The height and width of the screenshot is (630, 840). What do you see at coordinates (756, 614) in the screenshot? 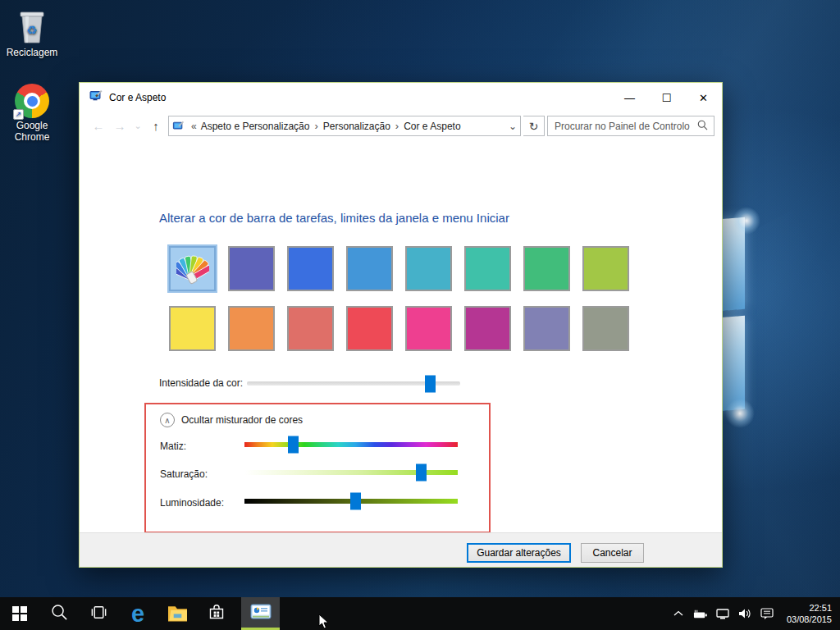
I see `system-tray: 22:51 03/08/2015` at bounding box center [756, 614].